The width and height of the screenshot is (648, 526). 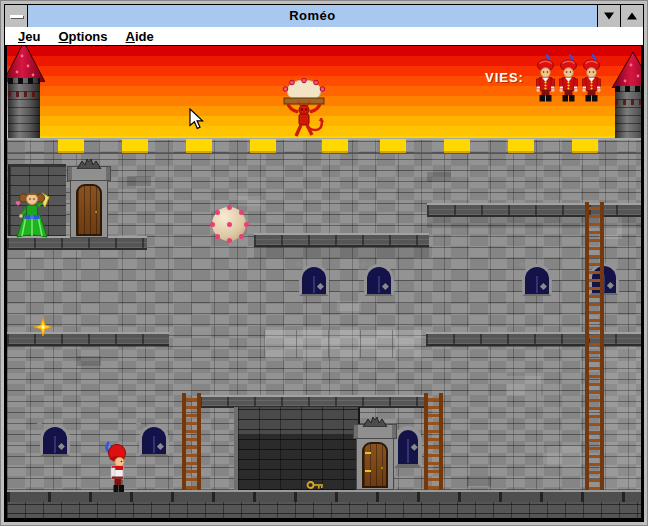 I want to click on left-tower-body, so click(x=24, y=109).